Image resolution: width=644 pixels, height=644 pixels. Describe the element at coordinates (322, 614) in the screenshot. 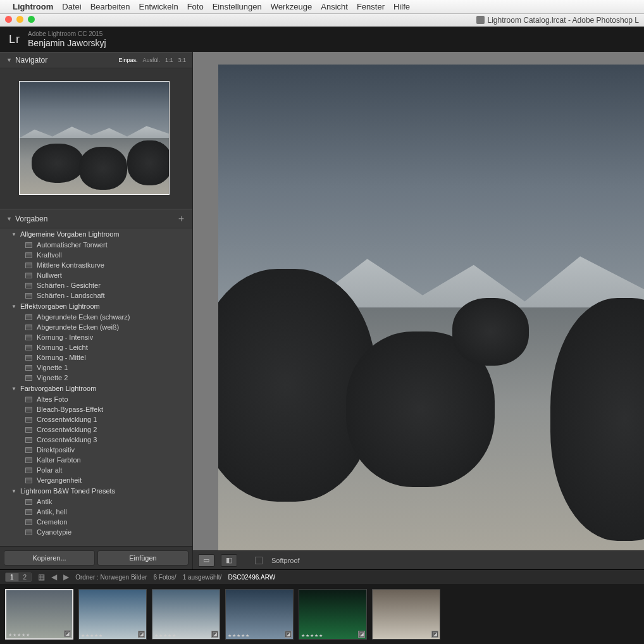

I see `filmstrip-thumbs: ★★★★★◪★★★★★◪★★★★★◪★★★★★◪★★★★★◪◪` at that location.